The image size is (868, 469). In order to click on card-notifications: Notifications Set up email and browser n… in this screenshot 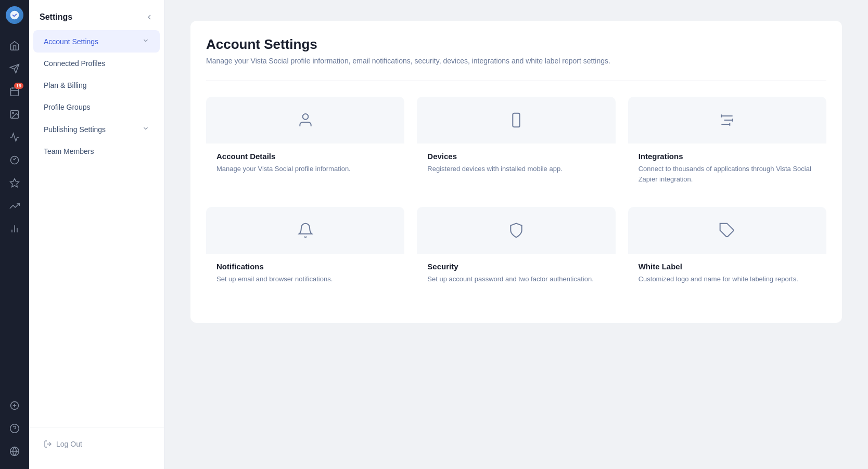, I will do `click(305, 251)`.